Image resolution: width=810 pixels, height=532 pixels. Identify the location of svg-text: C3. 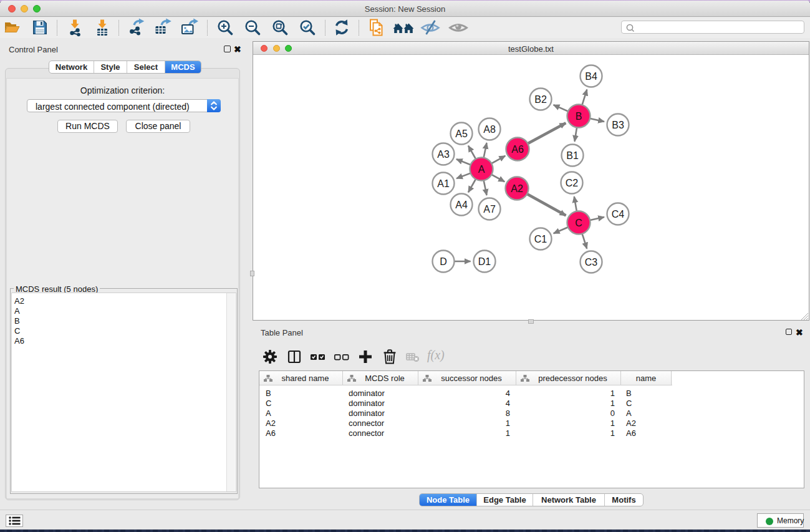
(591, 262).